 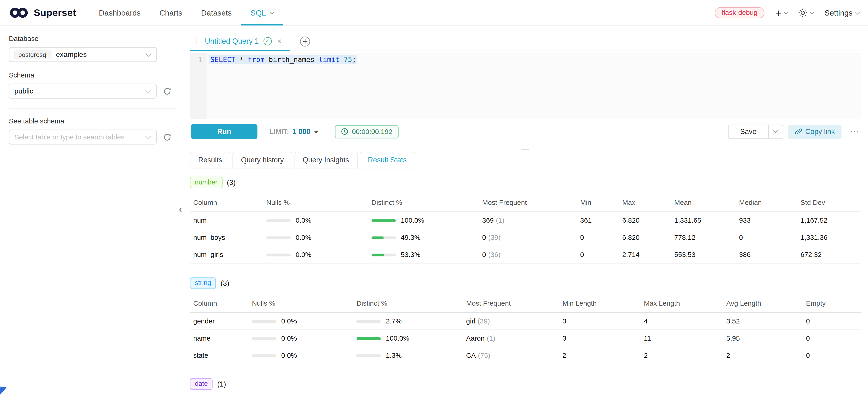 I want to click on close-tab-icon: ×, so click(x=279, y=41).